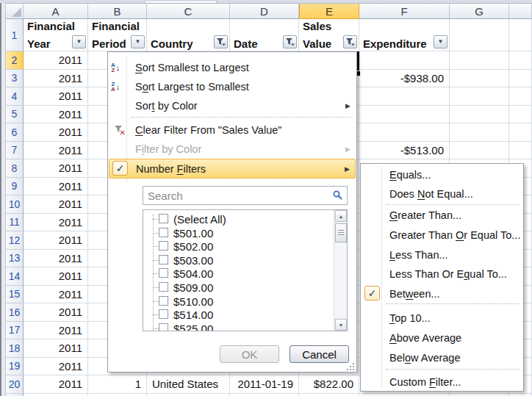  I want to click on cancel-button: Cancel, so click(319, 354).